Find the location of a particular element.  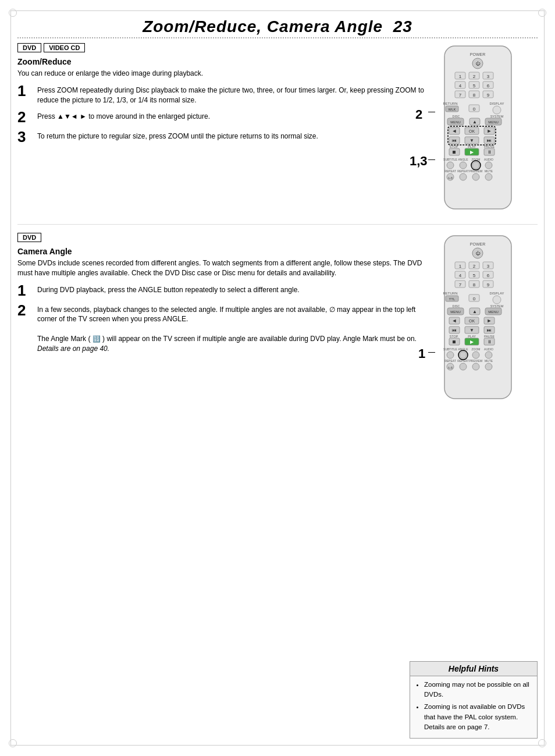

svg-text: 3 is located at coordinates (489, 267).